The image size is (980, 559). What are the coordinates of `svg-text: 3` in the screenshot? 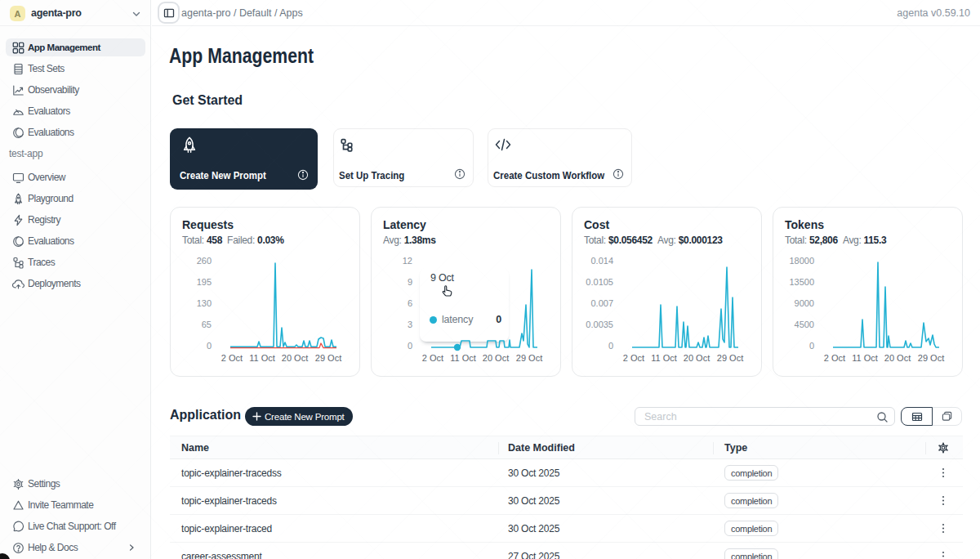 It's located at (410, 324).